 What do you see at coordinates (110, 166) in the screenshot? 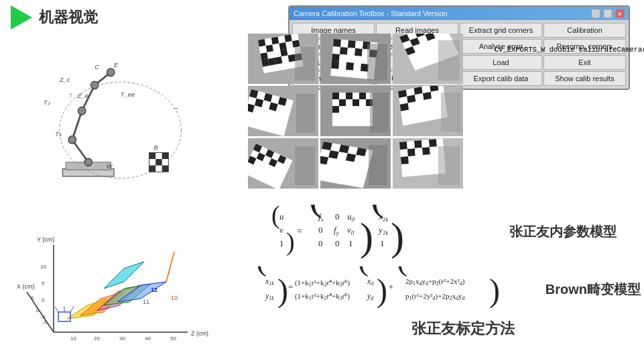
I see `svg-text: W` at bounding box center [110, 166].